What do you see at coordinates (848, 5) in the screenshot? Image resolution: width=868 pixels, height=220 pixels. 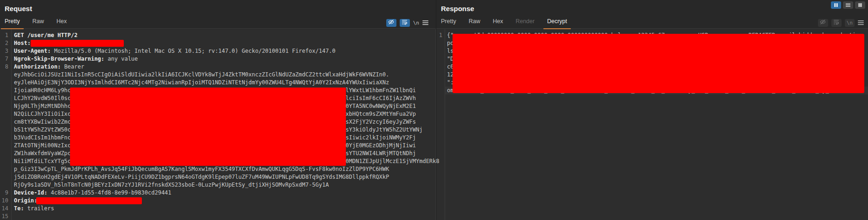 I see `stacked-rows-icon` at bounding box center [848, 5].